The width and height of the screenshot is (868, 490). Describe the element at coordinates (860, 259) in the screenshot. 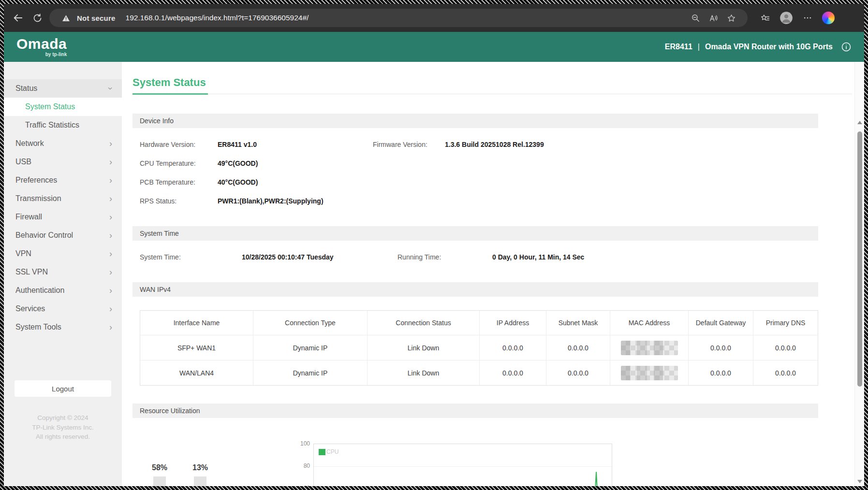

I see `scrollbar-thumb` at that location.